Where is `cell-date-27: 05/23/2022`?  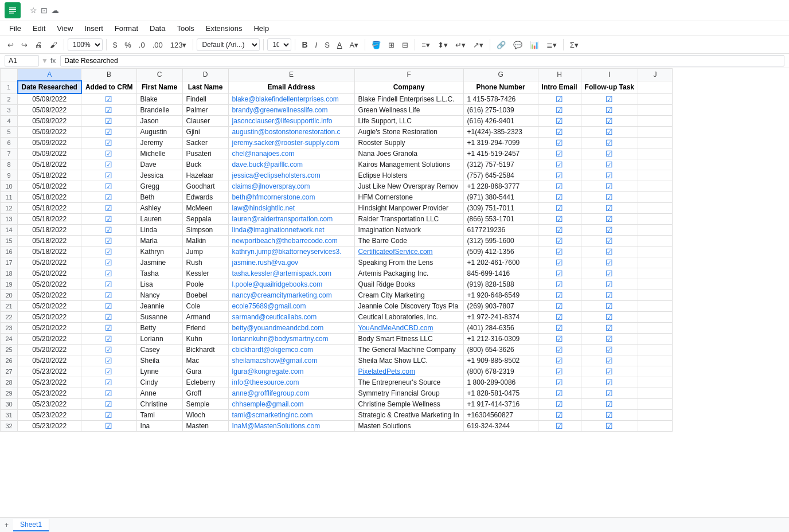
cell-date-27: 05/23/2022 is located at coordinates (49, 371).